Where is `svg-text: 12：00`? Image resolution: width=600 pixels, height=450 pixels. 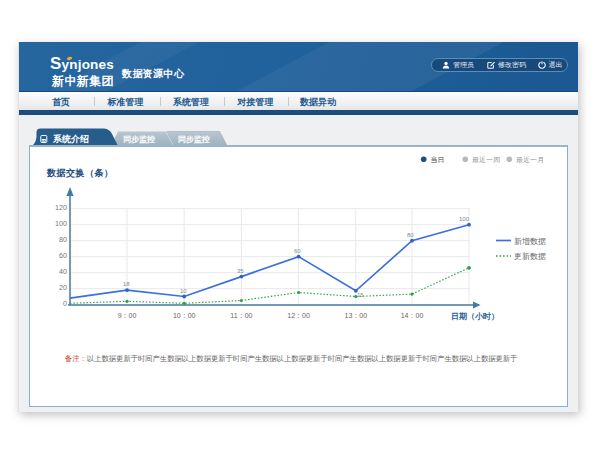
svg-text: 12：00 is located at coordinates (298, 316).